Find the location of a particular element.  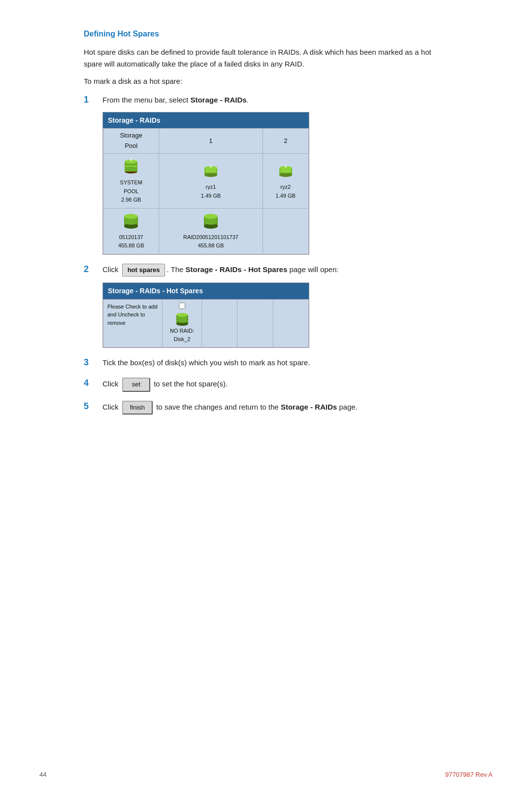

step-2-text-before: Click is located at coordinates (111, 269).